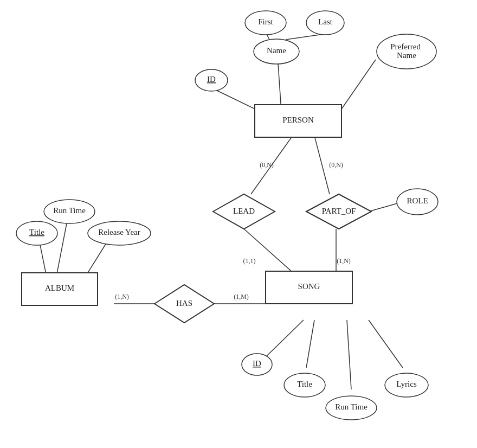 This screenshot has width=477, height=448. What do you see at coordinates (244, 211) in the screenshot?
I see `relationship-lead-label: LEAD` at bounding box center [244, 211].